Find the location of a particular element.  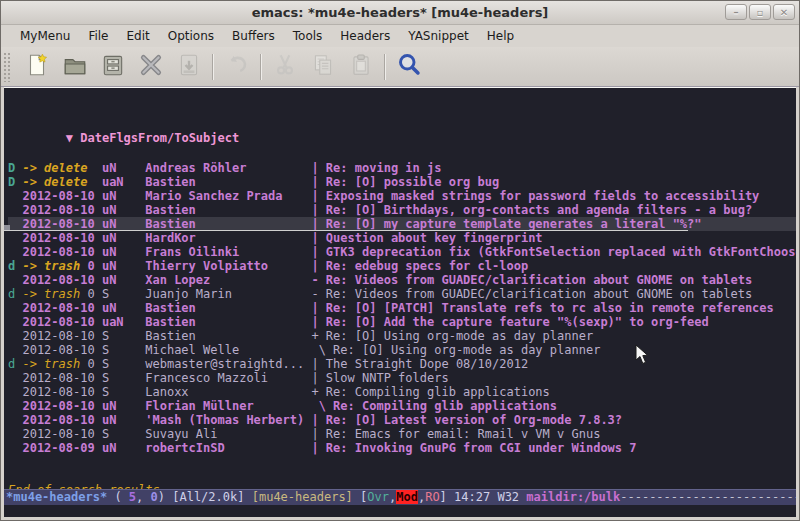

menu-item-edit: Edit is located at coordinates (138, 36).